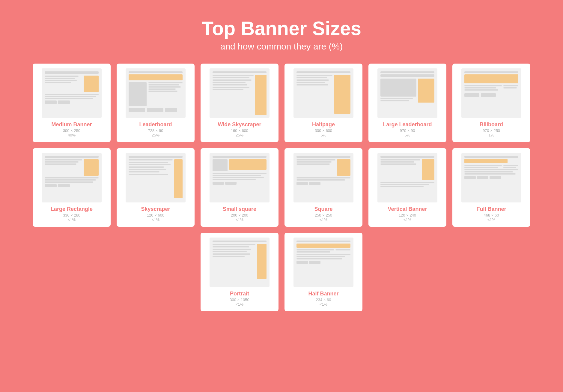  I want to click on banner-name-billboard: Billboard, so click(491, 125).